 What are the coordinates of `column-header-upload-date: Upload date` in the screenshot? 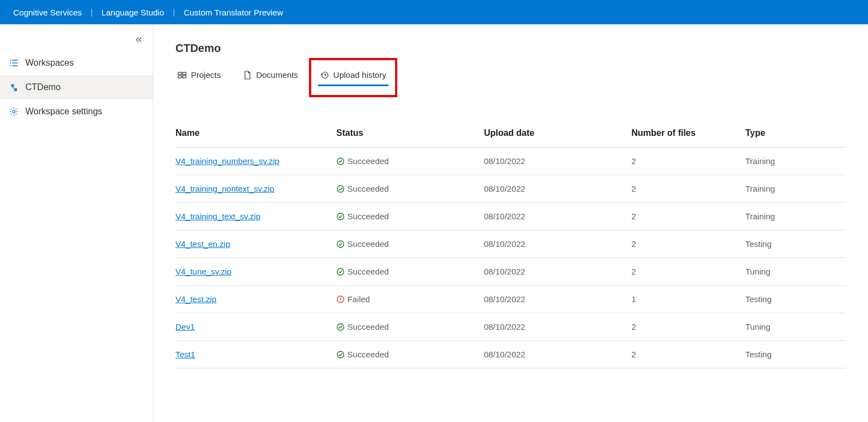 It's located at (557, 134).